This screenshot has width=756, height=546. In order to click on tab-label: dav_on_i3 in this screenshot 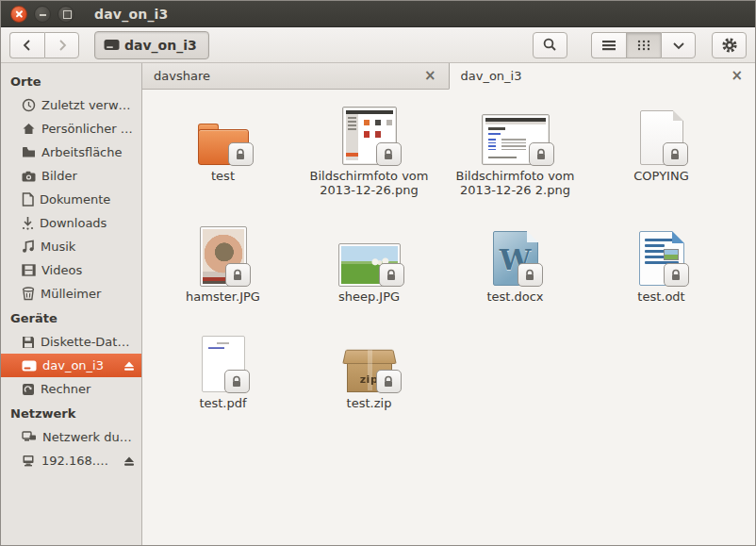, I will do `click(595, 75)`.